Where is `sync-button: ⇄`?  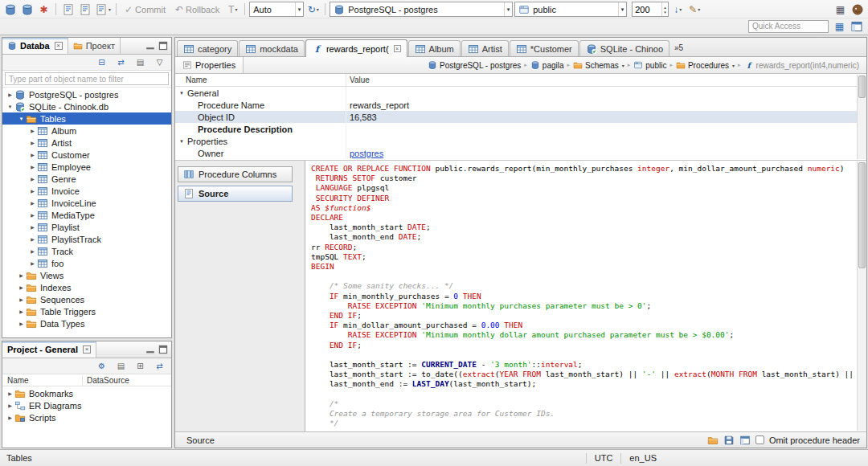
sync-button: ⇄ is located at coordinates (159, 366).